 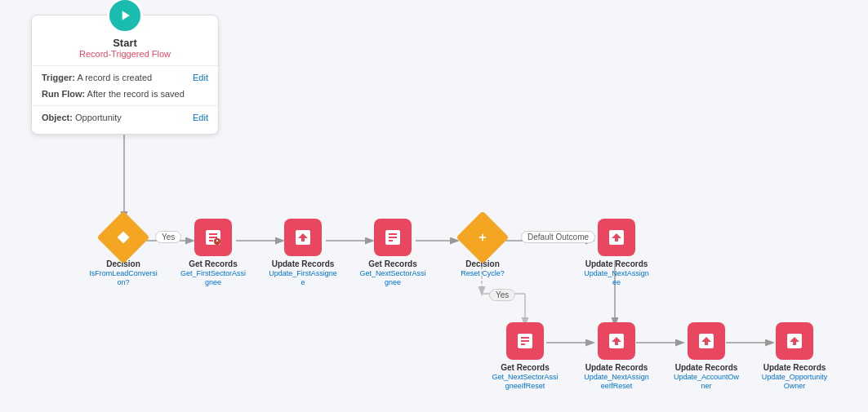 What do you see at coordinates (707, 368) in the screenshot?
I see `update4-label: Update Records` at bounding box center [707, 368].